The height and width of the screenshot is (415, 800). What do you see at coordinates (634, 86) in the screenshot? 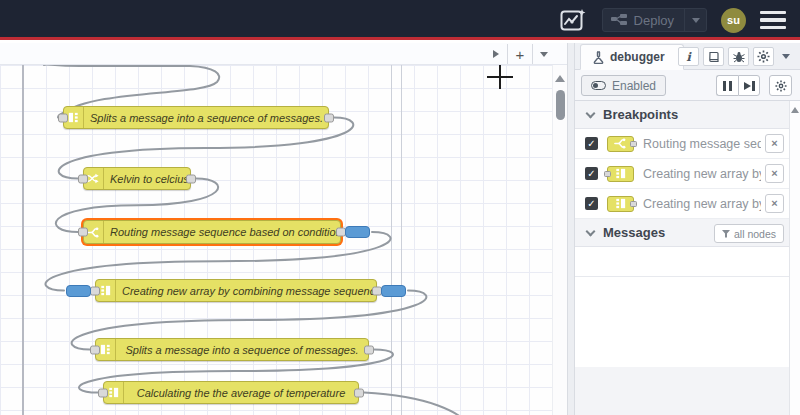
I see `enable-label: Enabled` at bounding box center [634, 86].